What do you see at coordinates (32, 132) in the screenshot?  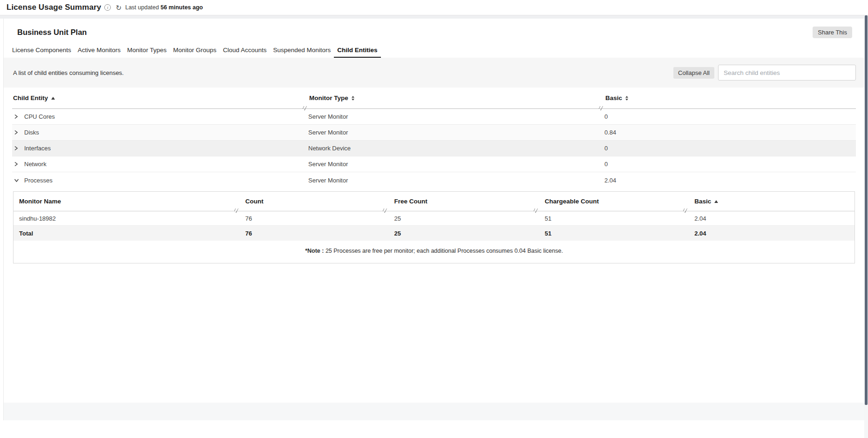 I see `child-entity-name: Disks` at bounding box center [32, 132].